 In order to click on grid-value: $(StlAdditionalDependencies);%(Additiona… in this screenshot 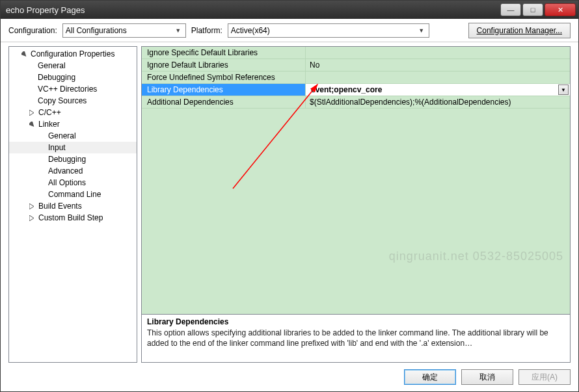, I will do `click(438, 102)`.